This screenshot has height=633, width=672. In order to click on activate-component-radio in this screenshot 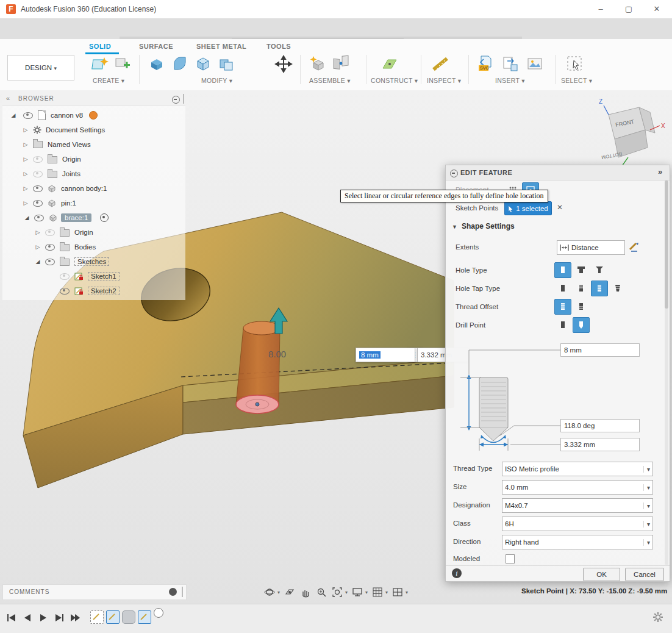, I will do `click(104, 218)`.